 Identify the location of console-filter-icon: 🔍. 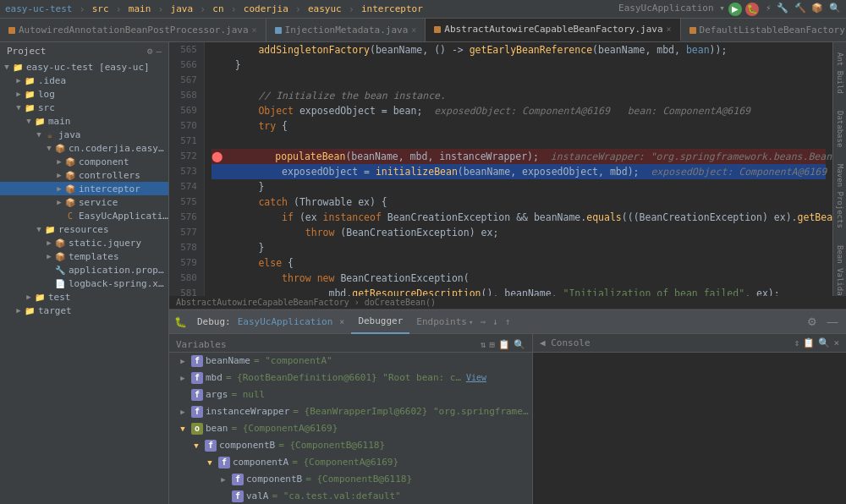
(824, 343).